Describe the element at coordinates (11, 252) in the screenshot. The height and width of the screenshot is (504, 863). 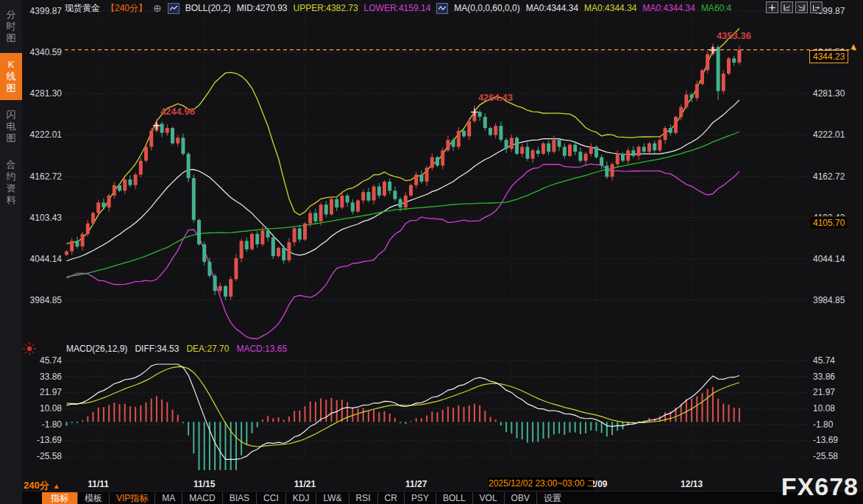
I see `sidebar: 分时图K线图闪电图合约资料` at that location.